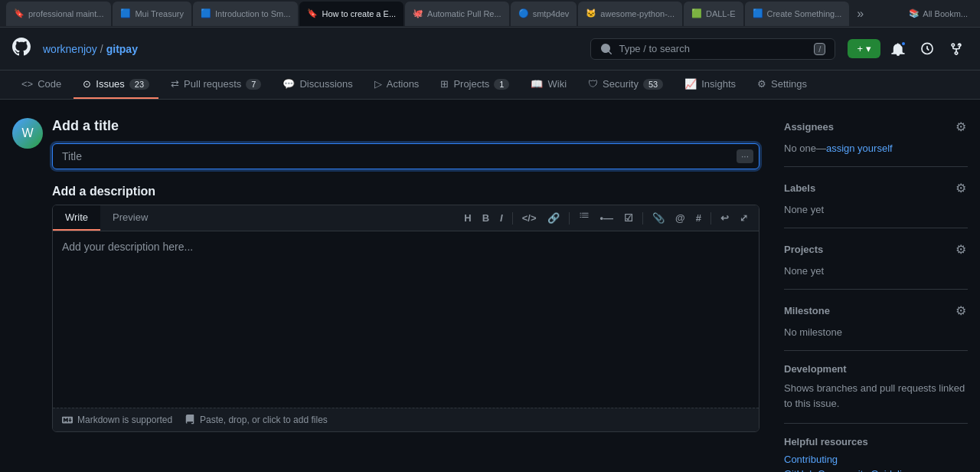 This screenshot has width=980, height=472. What do you see at coordinates (21, 49) in the screenshot?
I see `github-logo` at bounding box center [21, 49].